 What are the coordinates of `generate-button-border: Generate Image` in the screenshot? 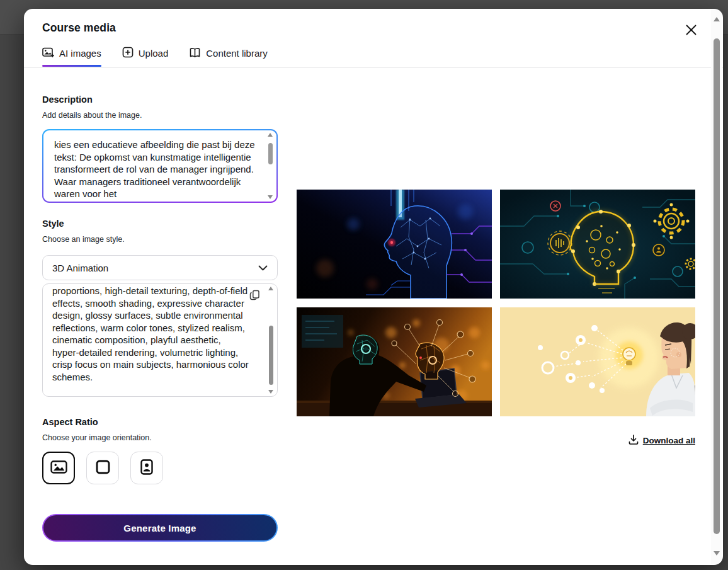 It's located at (160, 528).